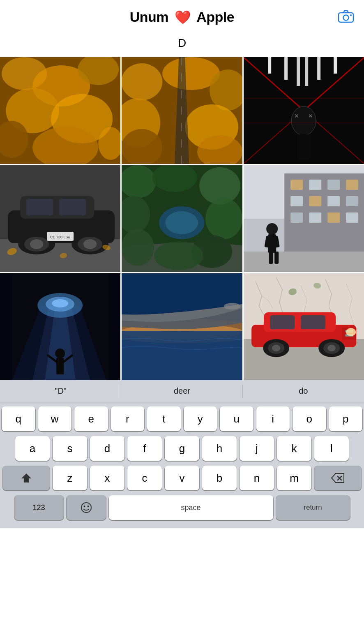 The image size is (364, 621). What do you see at coordinates (107, 448) in the screenshot?
I see `key-d: d` at bounding box center [107, 448].